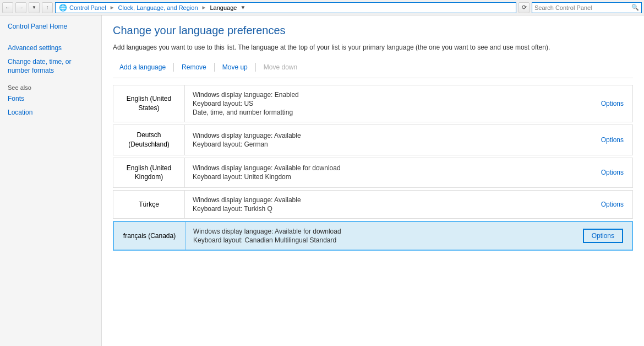 This screenshot has height=346, width=644. I want to click on move-down-button: Move down, so click(281, 67).